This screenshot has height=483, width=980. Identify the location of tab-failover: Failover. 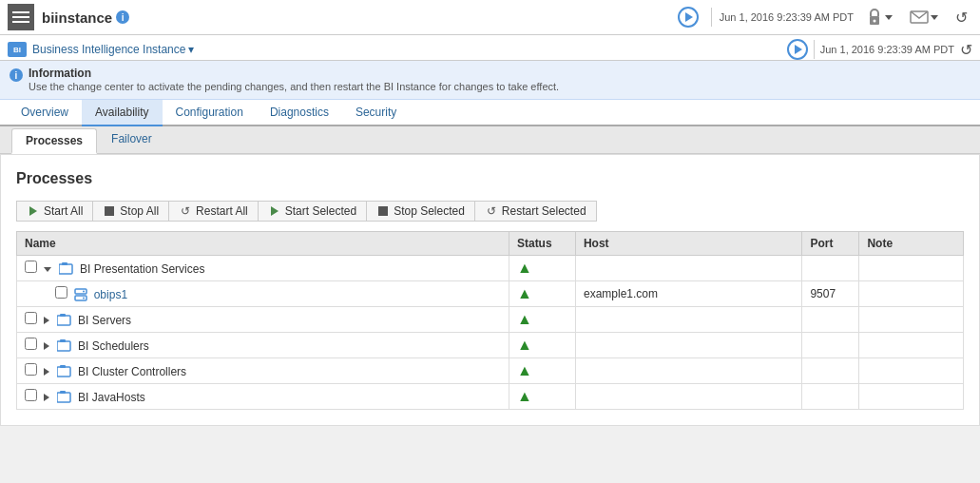
(131, 141).